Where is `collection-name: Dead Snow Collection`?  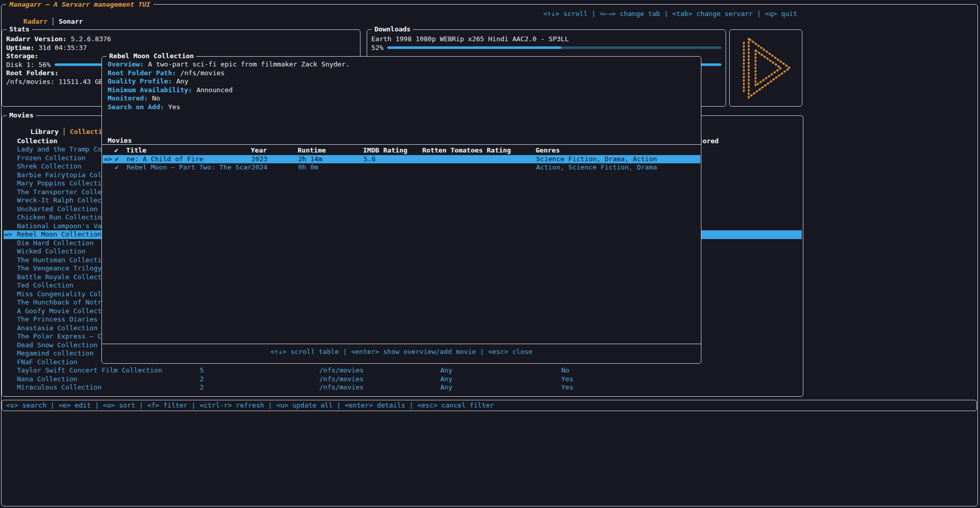
collection-name: Dead Snow Collection is located at coordinates (58, 345).